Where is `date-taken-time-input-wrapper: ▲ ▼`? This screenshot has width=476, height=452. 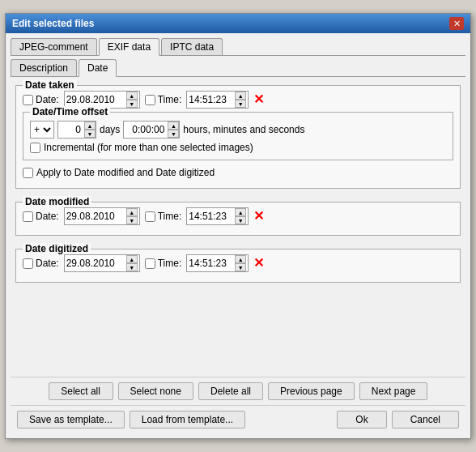 date-taken-time-input-wrapper: ▲ ▼ is located at coordinates (217, 100).